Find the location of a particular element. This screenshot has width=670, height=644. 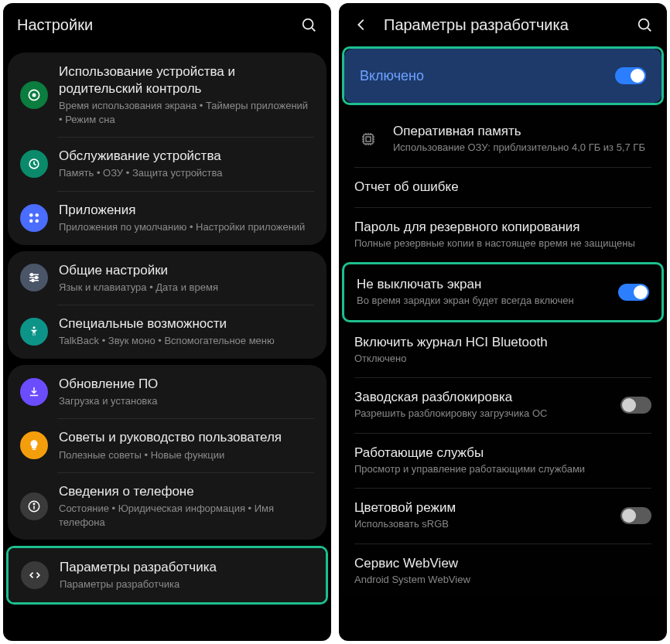

row-subtitle: Использование ОЗУ: приблизительно 4,0 ГБ… is located at coordinates (522, 148).